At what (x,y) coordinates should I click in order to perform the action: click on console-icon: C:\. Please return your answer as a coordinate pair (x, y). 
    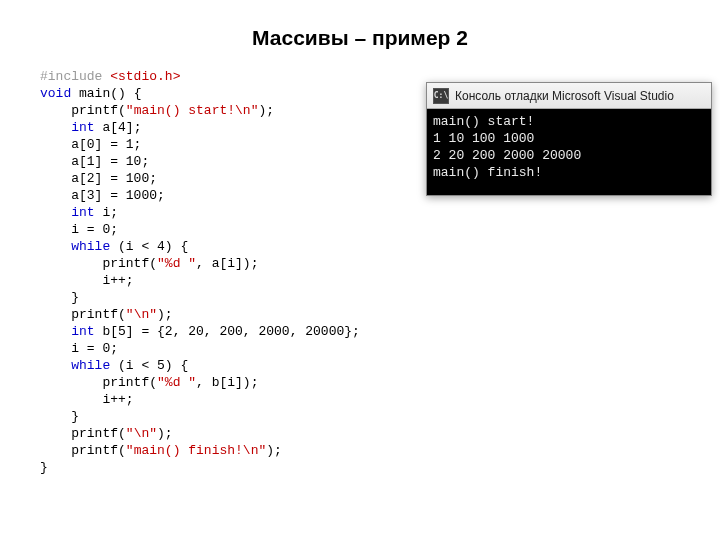
    Looking at the image, I should click on (441, 96).